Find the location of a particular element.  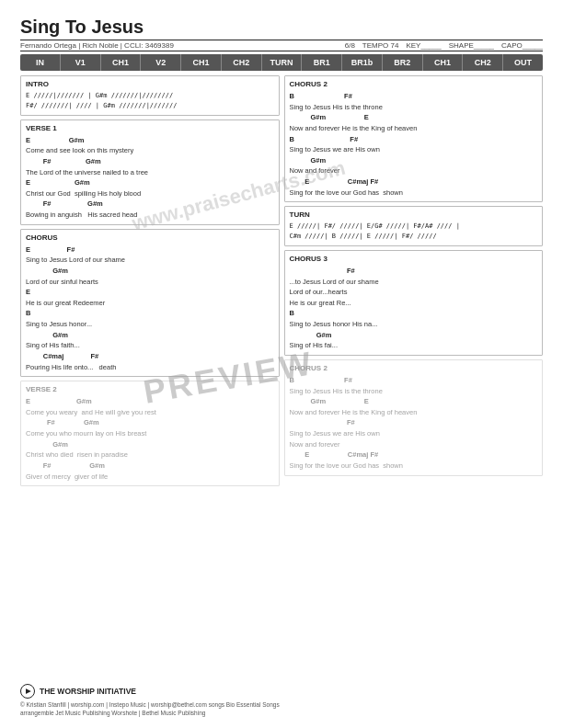

nav-IN: IN is located at coordinates (40, 63).